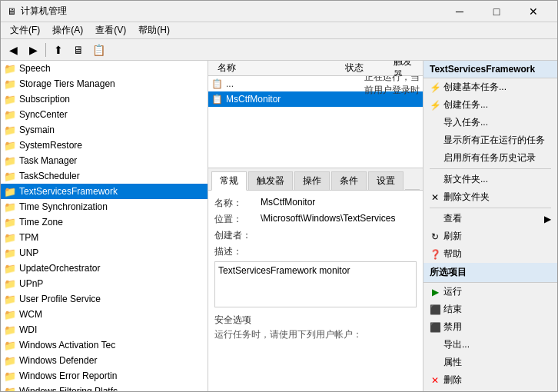  I want to click on minimize-button: ─, so click(460, 12).